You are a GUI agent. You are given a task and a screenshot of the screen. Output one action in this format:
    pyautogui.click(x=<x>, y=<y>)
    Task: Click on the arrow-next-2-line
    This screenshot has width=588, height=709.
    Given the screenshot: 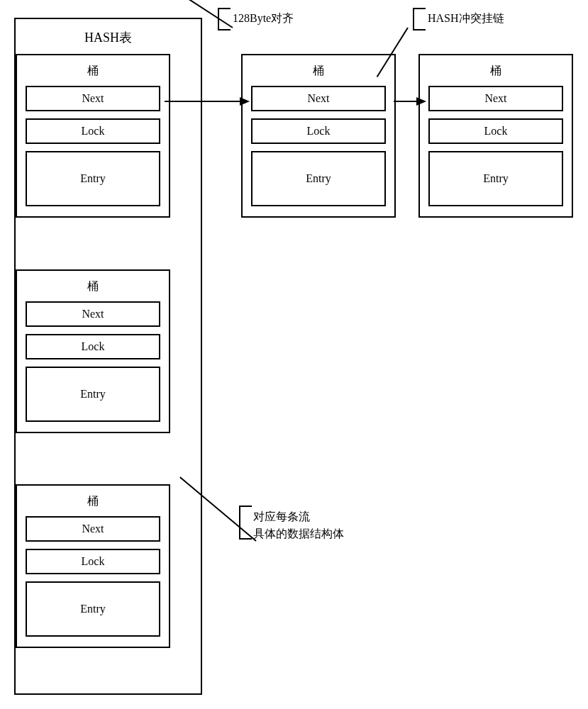 What is the action you would take?
    pyautogui.click(x=406, y=101)
    